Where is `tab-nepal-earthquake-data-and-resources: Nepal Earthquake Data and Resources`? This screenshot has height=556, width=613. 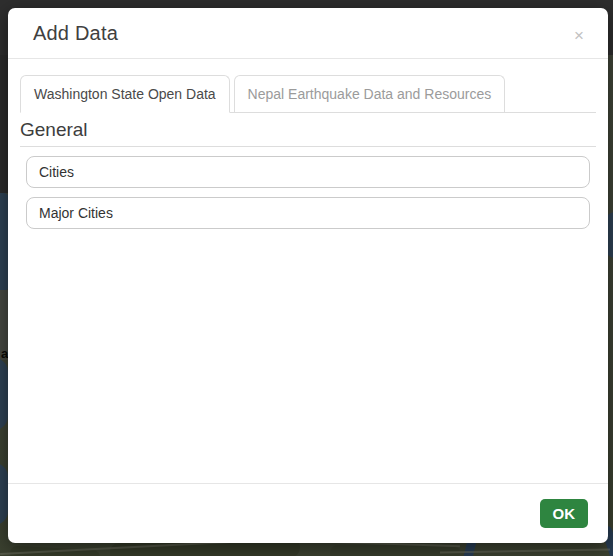
tab-nepal-earthquake-data-and-resources: Nepal Earthquake Data and Resources is located at coordinates (370, 94).